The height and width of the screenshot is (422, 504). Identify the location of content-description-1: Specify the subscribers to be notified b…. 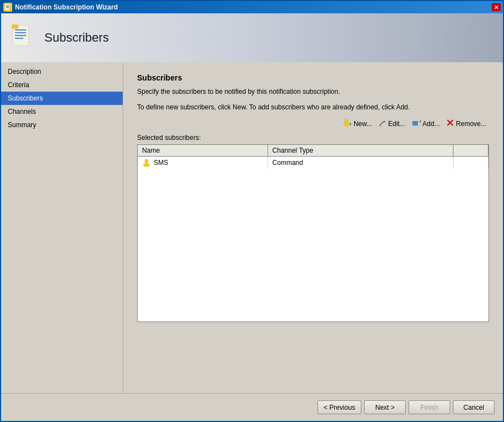
(313, 92).